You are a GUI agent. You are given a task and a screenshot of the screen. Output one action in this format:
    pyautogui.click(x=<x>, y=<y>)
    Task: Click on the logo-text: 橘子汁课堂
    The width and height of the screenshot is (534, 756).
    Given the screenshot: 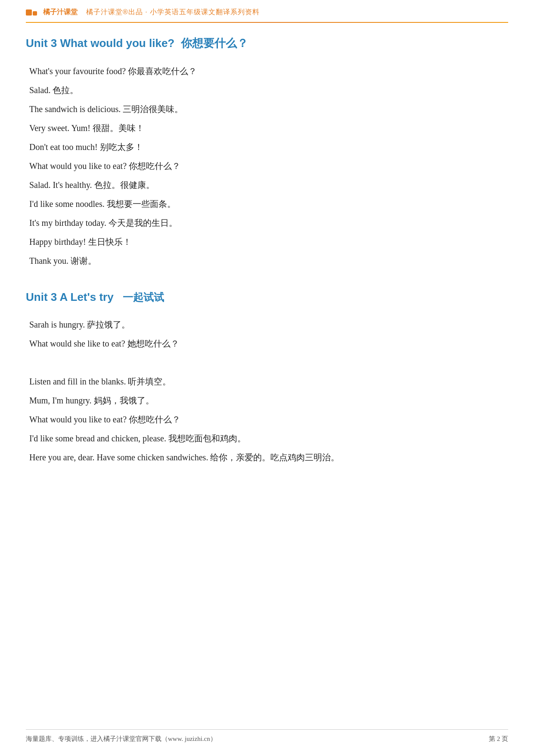 What is the action you would take?
    pyautogui.click(x=60, y=12)
    